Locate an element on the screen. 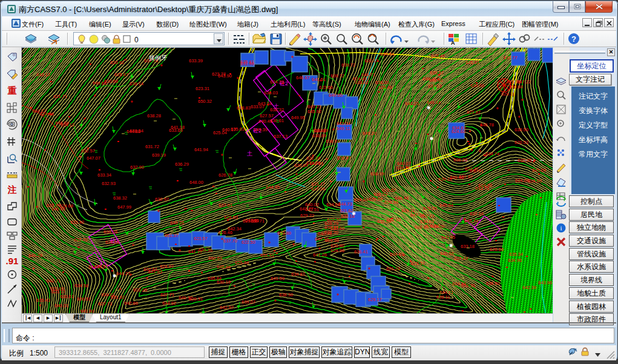  svg-text: 625.34 is located at coordinates (242, 262).